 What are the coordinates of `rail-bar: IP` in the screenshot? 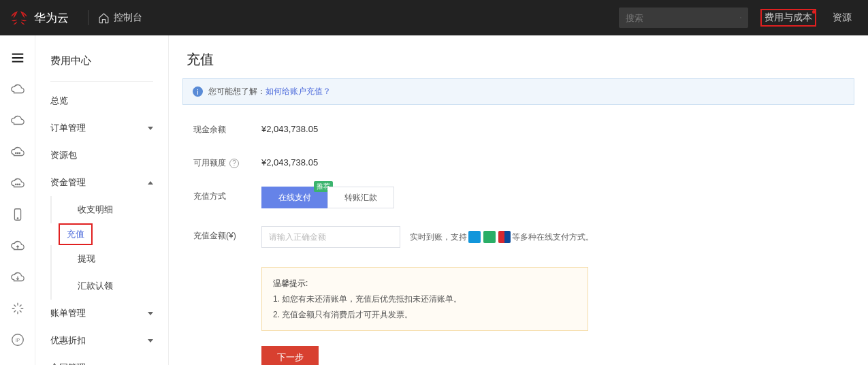 It's located at (18, 200).